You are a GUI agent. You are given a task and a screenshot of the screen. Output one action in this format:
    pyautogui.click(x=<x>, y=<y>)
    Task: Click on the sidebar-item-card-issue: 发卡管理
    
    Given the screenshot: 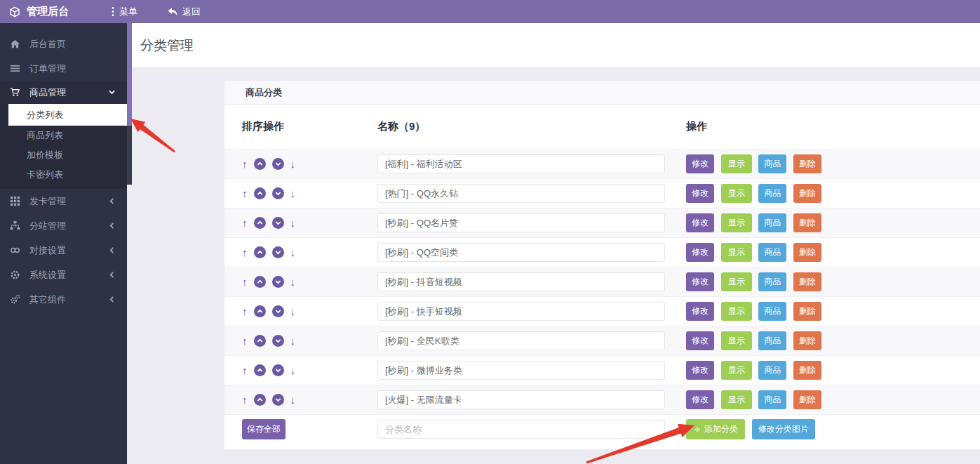 What is the action you would take?
    pyautogui.click(x=63, y=201)
    